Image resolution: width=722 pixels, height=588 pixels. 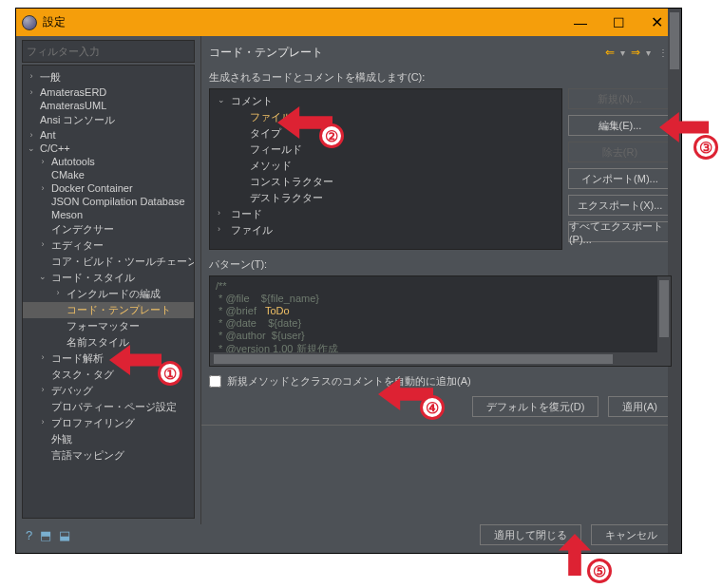 I want to click on pattern-scrollbar-v, so click(x=664, y=321).